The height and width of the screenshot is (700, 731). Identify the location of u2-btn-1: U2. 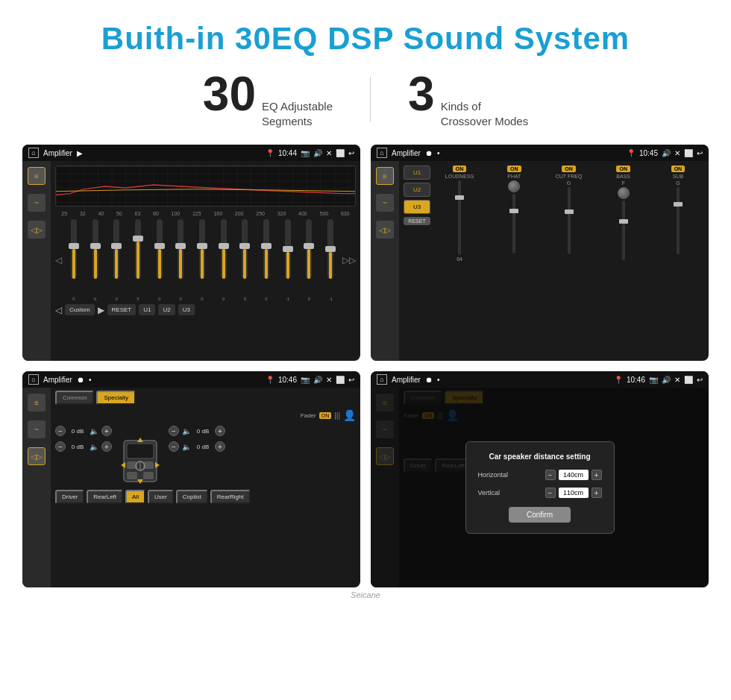
(166, 310).